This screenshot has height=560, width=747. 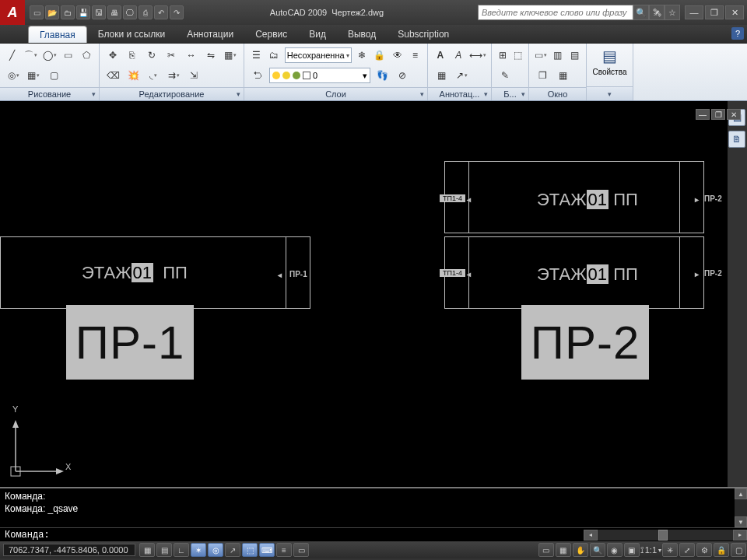 What do you see at coordinates (598, 550) in the screenshot?
I see `zoom-button: 🔍` at bounding box center [598, 550].